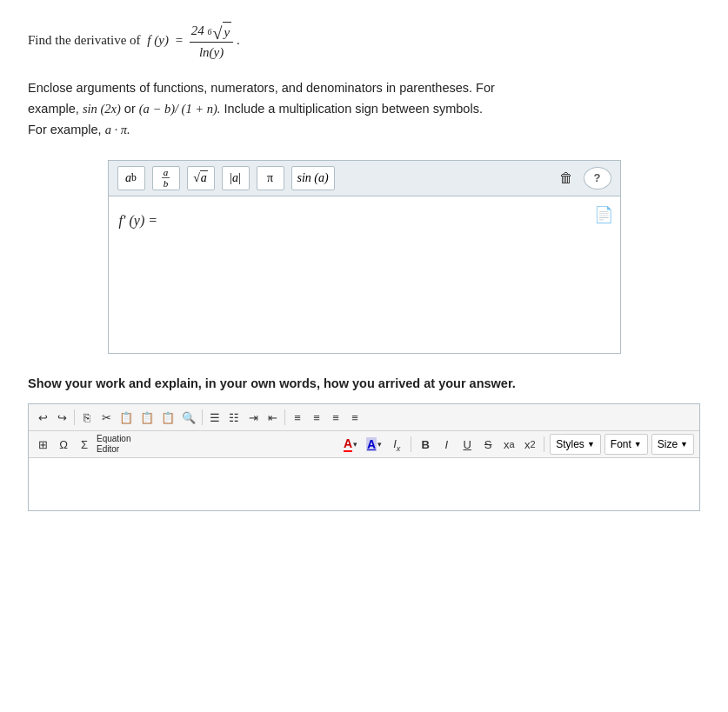 Image resolution: width=728 pixels, height=712 pixels. I want to click on editor-subscript-btn: xa, so click(509, 444).